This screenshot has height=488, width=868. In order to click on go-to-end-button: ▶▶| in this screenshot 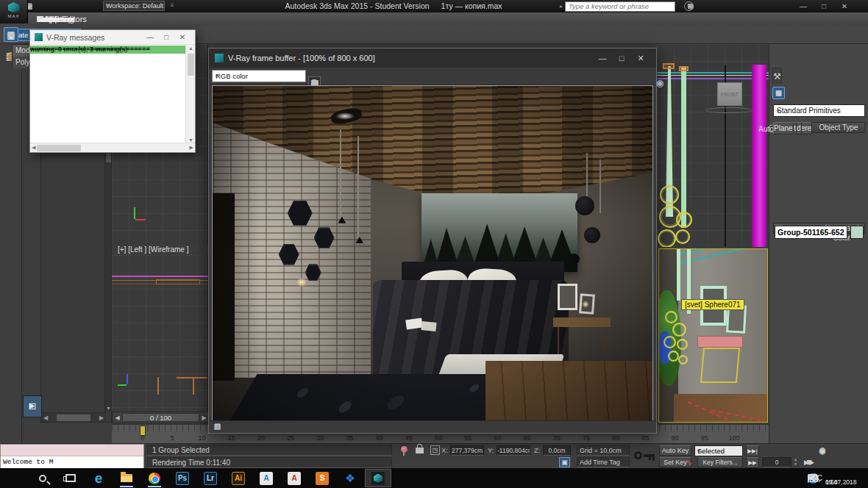, I will do `click(753, 451)`.